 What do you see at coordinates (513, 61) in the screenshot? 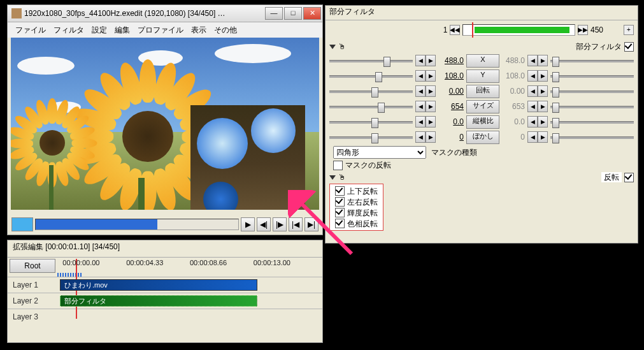
I see `param-value2: 488.0` at bounding box center [513, 61].